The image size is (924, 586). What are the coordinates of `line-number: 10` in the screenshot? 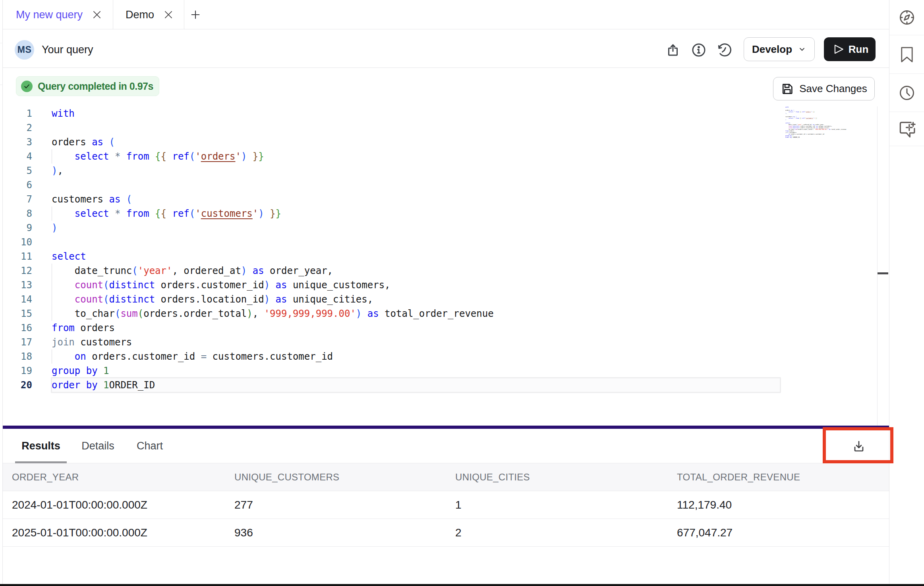 It's located at (17, 242).